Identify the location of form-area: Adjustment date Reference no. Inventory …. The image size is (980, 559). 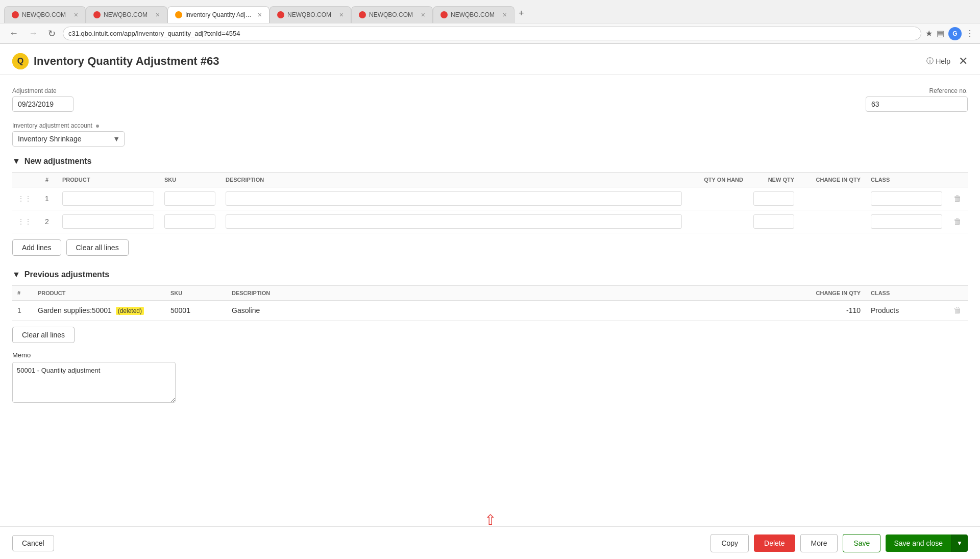
(490, 111).